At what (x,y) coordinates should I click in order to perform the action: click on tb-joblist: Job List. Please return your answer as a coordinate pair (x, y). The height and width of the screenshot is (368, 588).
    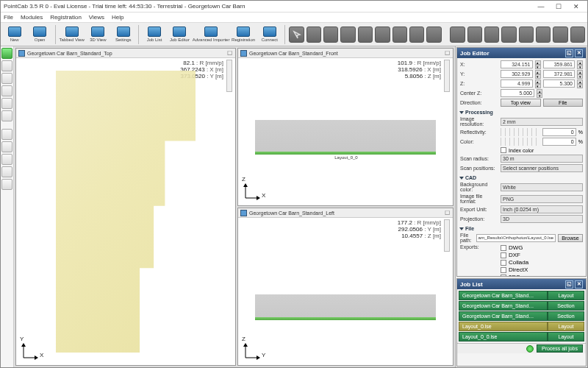
    Looking at the image, I should click on (154, 35).